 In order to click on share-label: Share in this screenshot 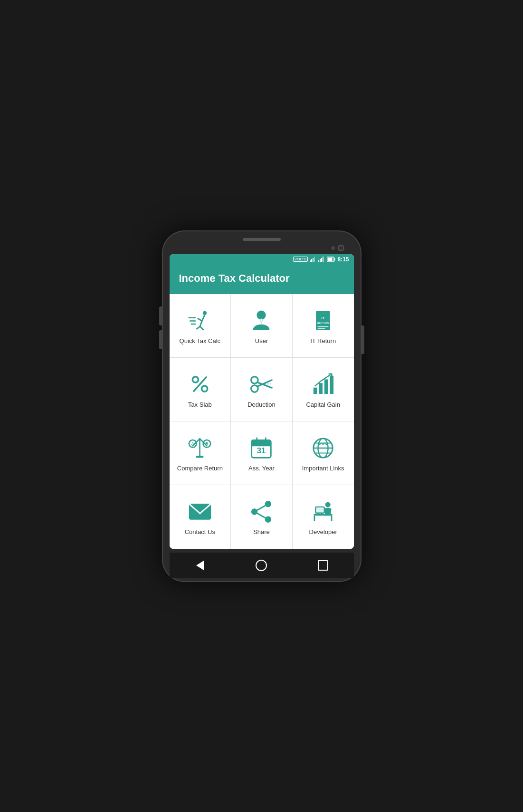, I will do `click(261, 532)`.